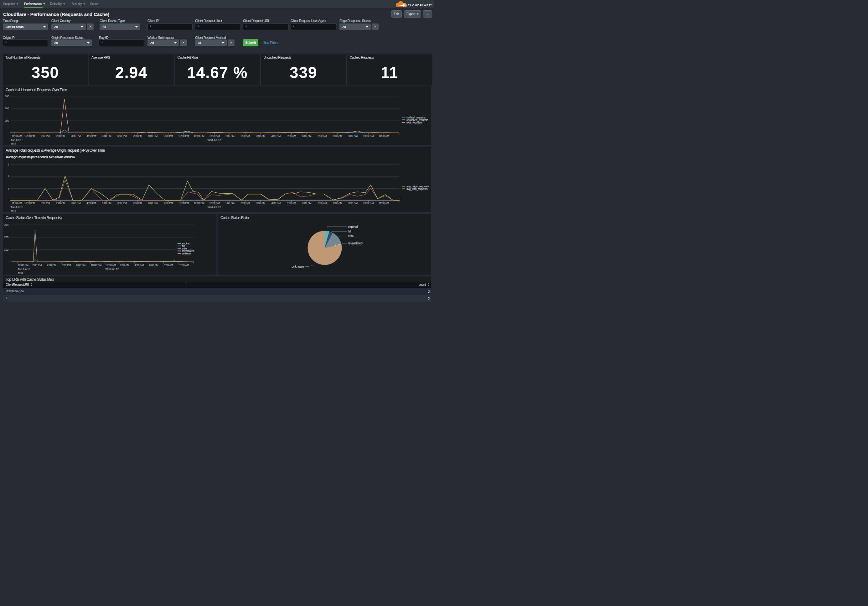 The height and width of the screenshot is (606, 868). I want to click on svg-text: 4, so click(9, 176).